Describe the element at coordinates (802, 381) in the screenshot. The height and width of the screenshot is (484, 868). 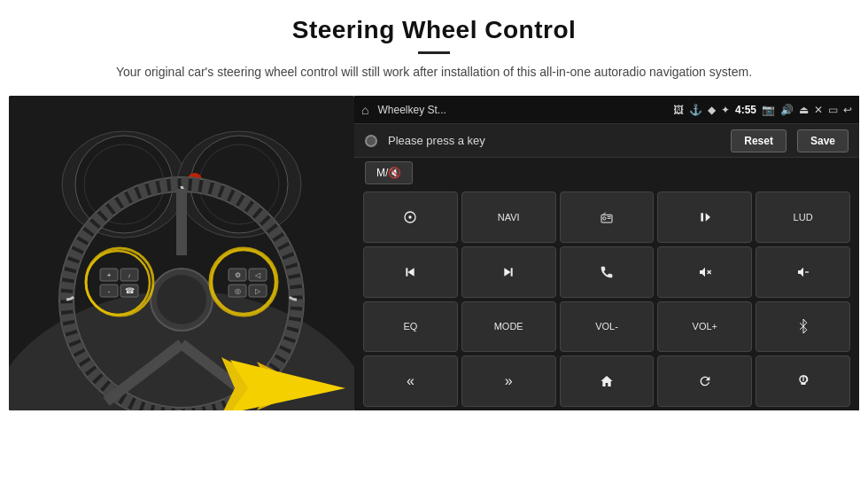
I see `power-button` at that location.